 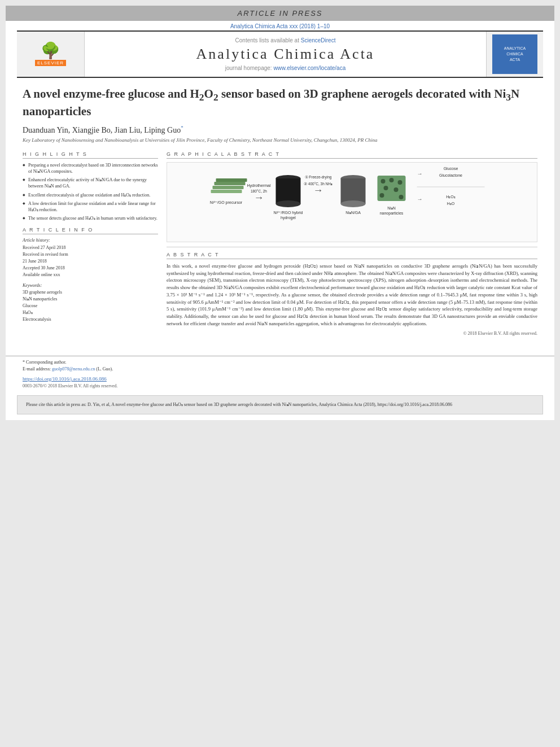 I want to click on banner-text: ARTICLE IN PRESS, so click(x=280, y=14).